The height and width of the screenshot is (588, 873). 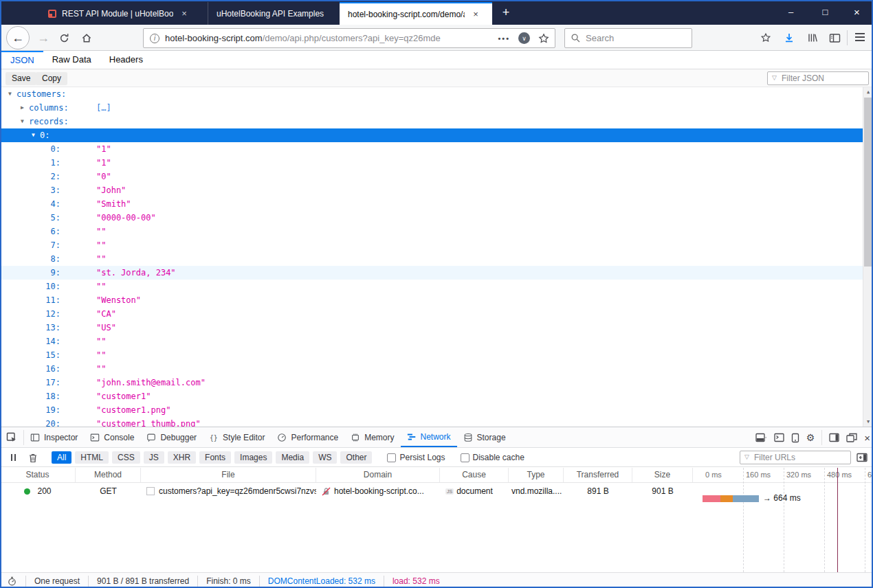 What do you see at coordinates (637, 38) in the screenshot?
I see `search-input` at bounding box center [637, 38].